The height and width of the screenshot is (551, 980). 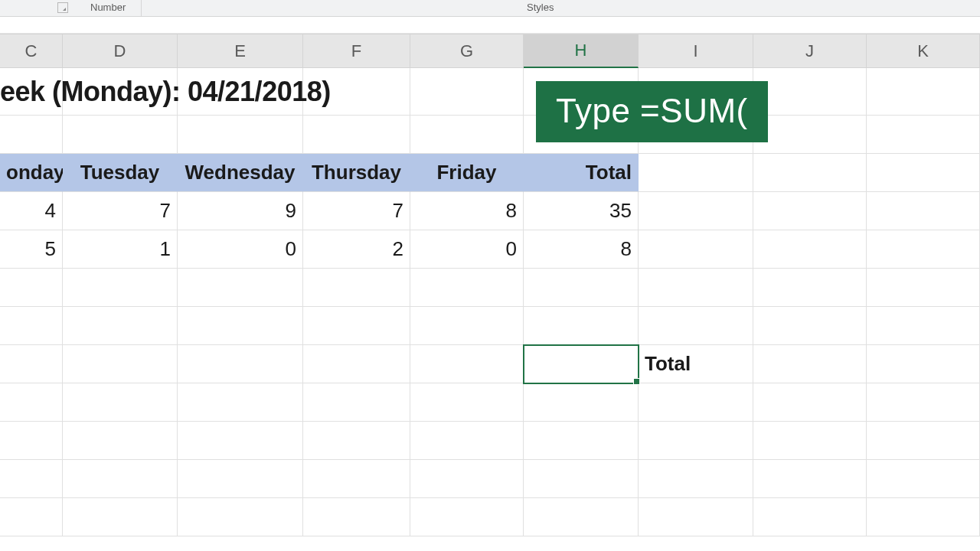 I want to click on cell: 2, so click(x=357, y=249).